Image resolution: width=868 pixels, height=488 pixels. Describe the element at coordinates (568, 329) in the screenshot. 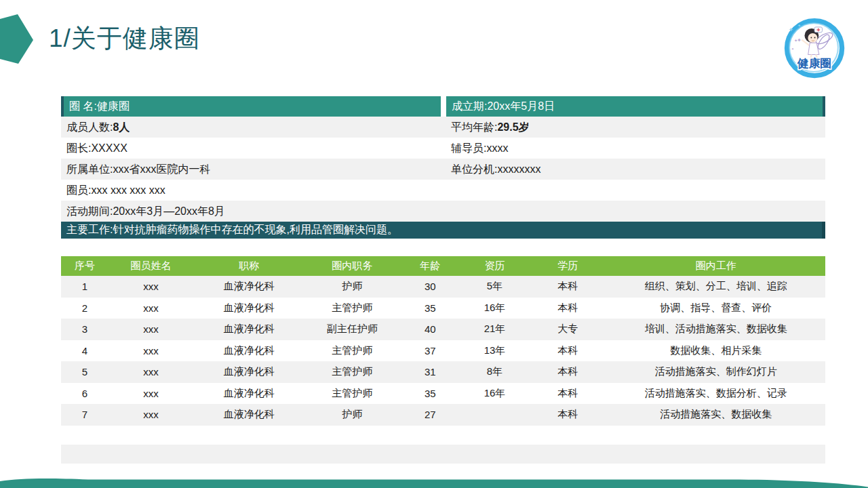

I see `cell: 大专` at that location.